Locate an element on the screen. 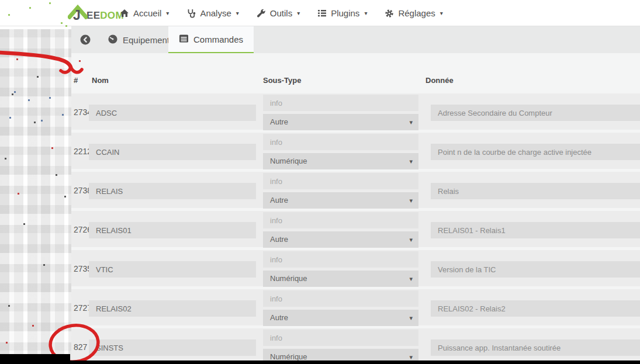  tab-label: Equipement is located at coordinates (146, 40).